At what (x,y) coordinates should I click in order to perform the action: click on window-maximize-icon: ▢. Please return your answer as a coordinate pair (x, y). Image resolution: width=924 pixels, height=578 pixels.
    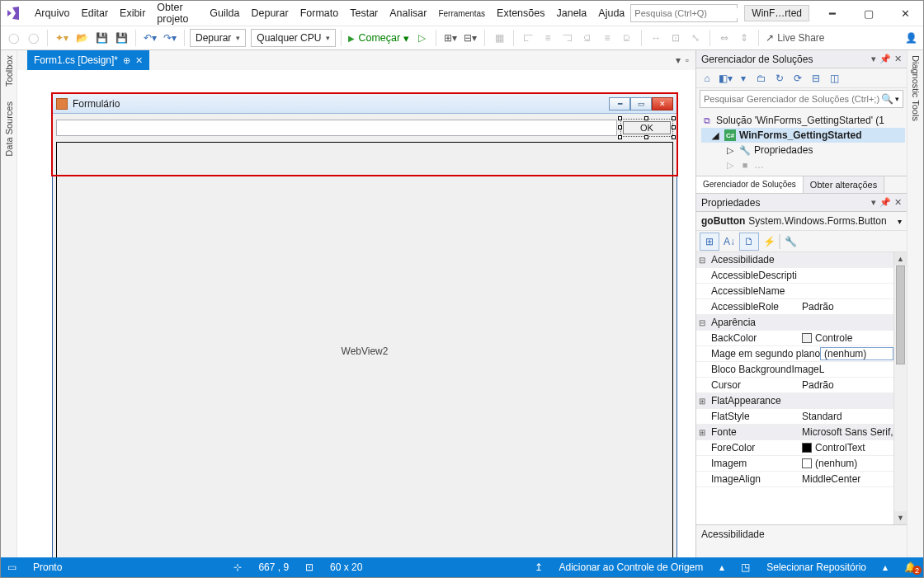
    Looking at the image, I should click on (869, 13).